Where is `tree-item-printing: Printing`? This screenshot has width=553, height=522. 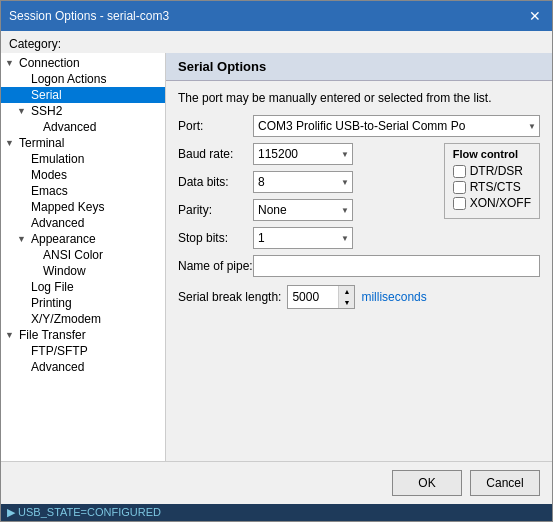 tree-item-printing: Printing is located at coordinates (83, 303).